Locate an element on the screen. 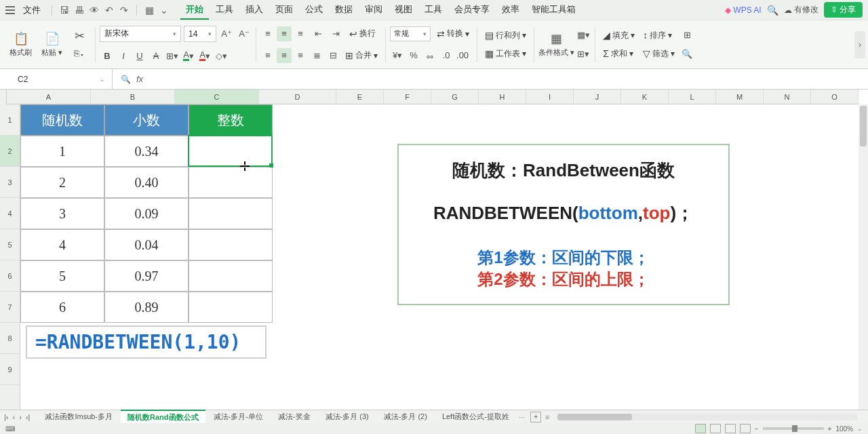  col-header-L: L is located at coordinates (692, 96).